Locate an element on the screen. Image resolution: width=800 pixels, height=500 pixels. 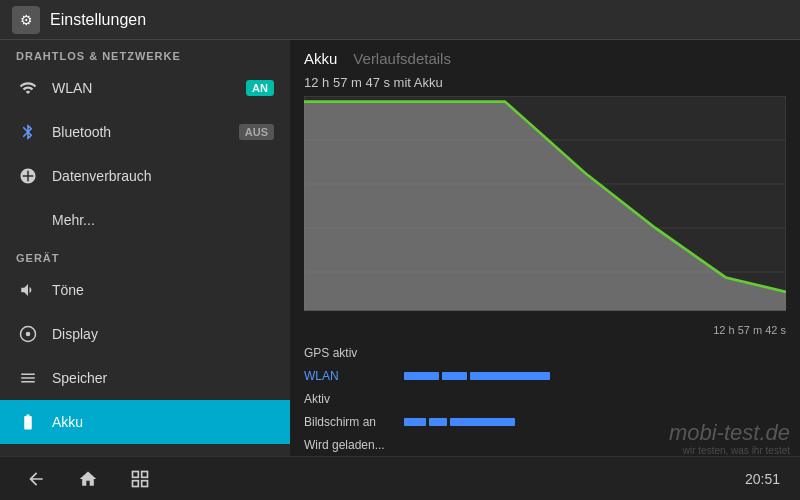
recent-button is located at coordinates (140, 479).